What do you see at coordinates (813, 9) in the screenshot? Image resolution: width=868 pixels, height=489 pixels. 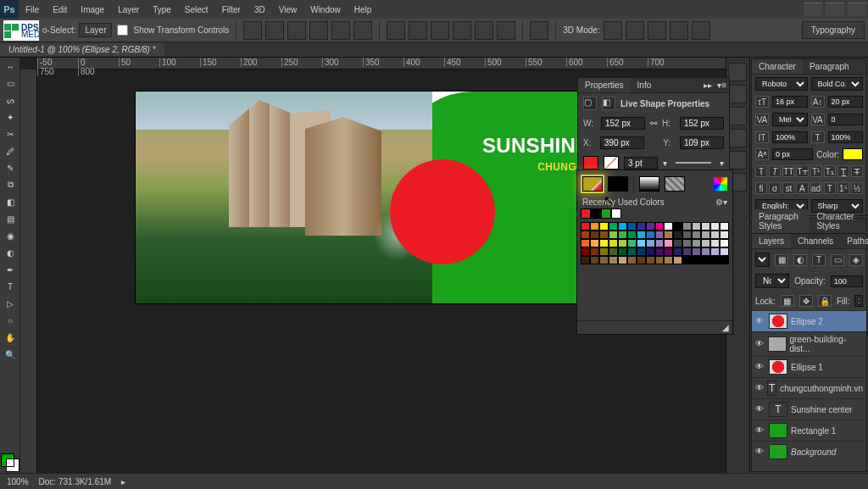 I see `minimize-button` at bounding box center [813, 9].